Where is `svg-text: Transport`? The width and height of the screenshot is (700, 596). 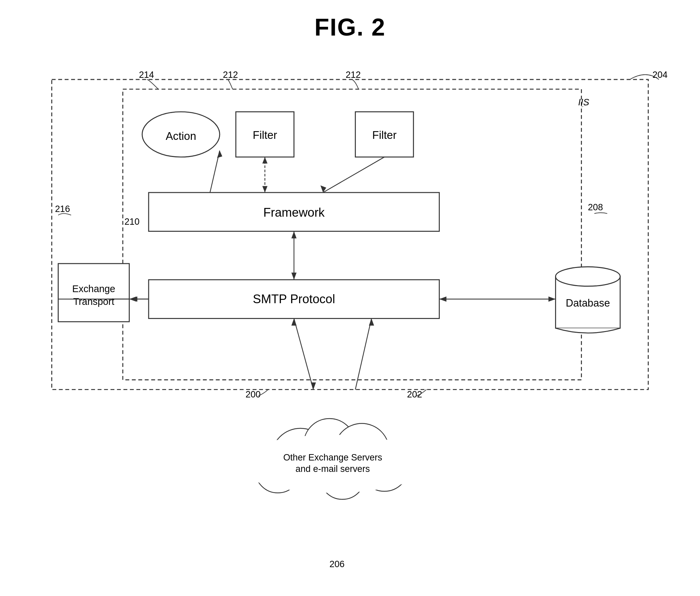
svg-text: Transport is located at coordinates (94, 301).